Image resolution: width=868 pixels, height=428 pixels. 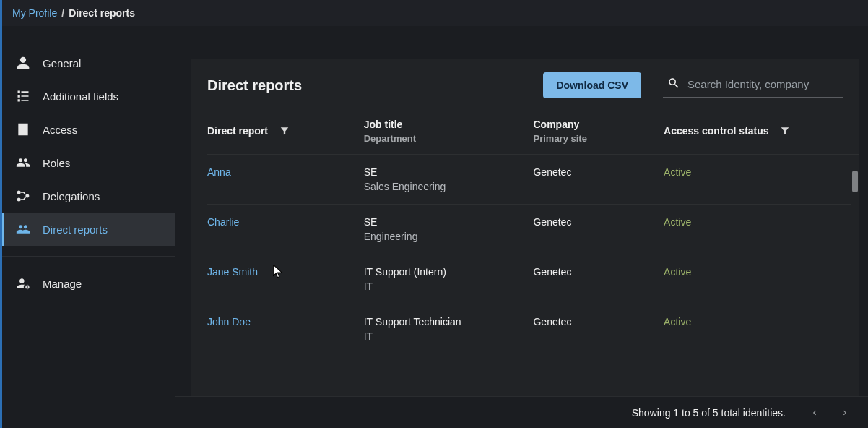 What do you see at coordinates (23, 63) in the screenshot?
I see `user-icon` at bounding box center [23, 63].